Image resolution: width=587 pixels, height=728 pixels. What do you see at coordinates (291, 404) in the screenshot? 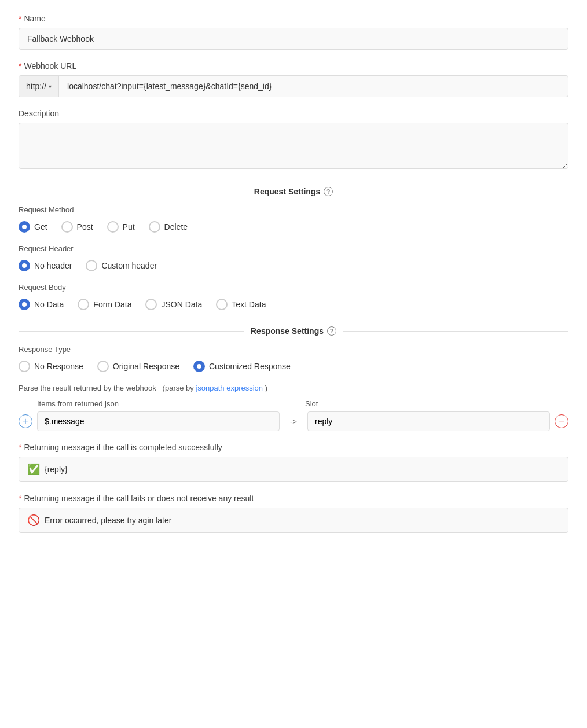
I see `arrow-header` at bounding box center [291, 404].